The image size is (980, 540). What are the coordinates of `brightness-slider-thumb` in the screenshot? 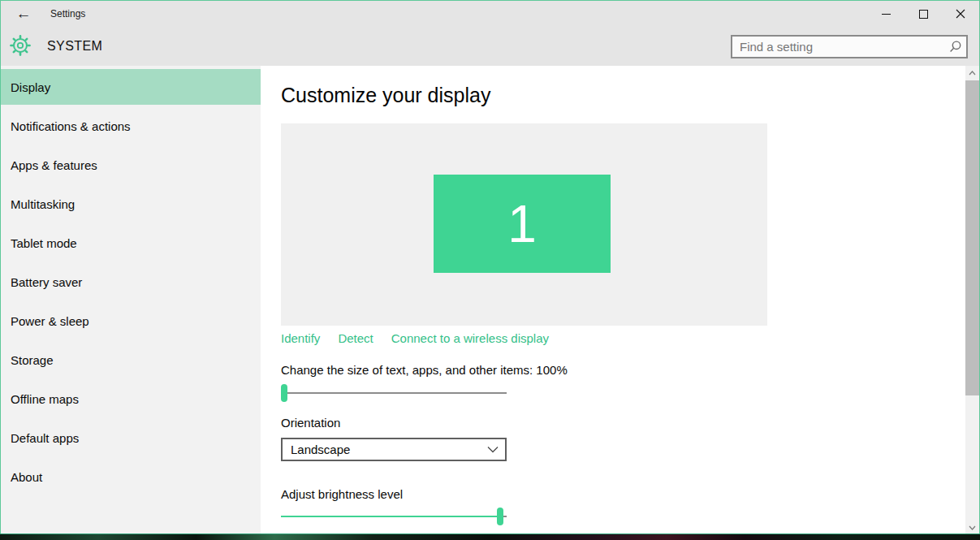 It's located at (500, 516).